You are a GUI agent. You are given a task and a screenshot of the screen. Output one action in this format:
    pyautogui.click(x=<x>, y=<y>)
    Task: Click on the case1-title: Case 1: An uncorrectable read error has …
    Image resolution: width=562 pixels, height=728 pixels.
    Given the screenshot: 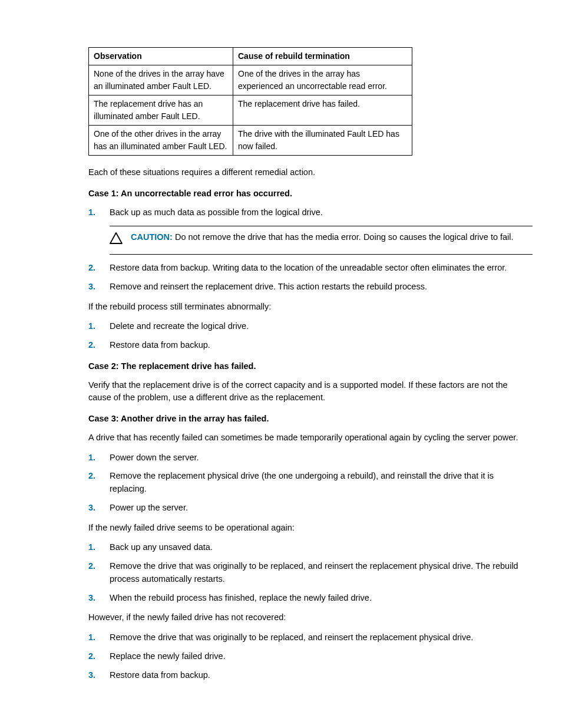 What is the action you would take?
    pyautogui.click(x=310, y=194)
    